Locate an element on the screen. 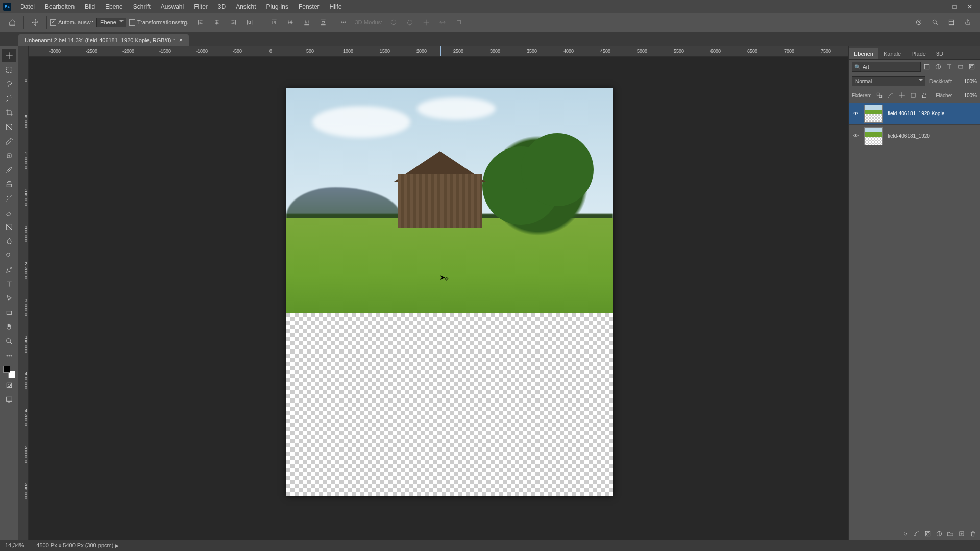  history-brush-tool is located at coordinates (9, 198).